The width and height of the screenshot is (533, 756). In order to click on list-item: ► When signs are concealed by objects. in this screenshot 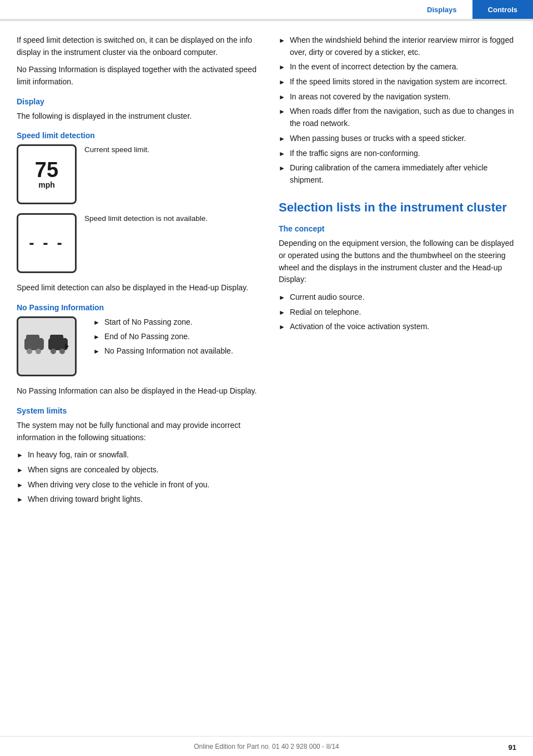, I will do `click(139, 470)`.